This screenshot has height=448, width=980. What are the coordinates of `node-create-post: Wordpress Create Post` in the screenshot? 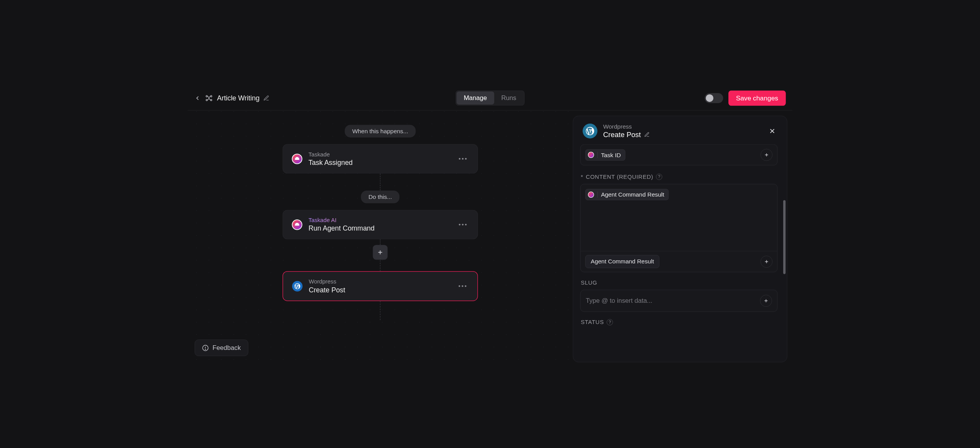 It's located at (380, 286).